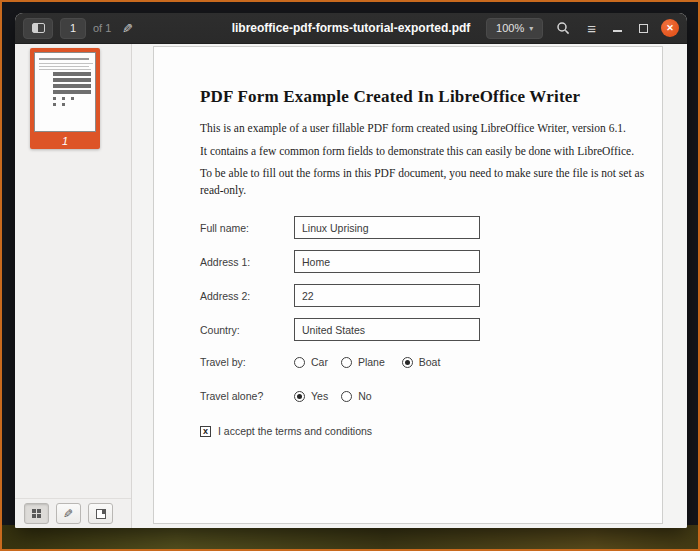  What do you see at coordinates (346, 362) in the screenshot?
I see `radio-plane` at bounding box center [346, 362].